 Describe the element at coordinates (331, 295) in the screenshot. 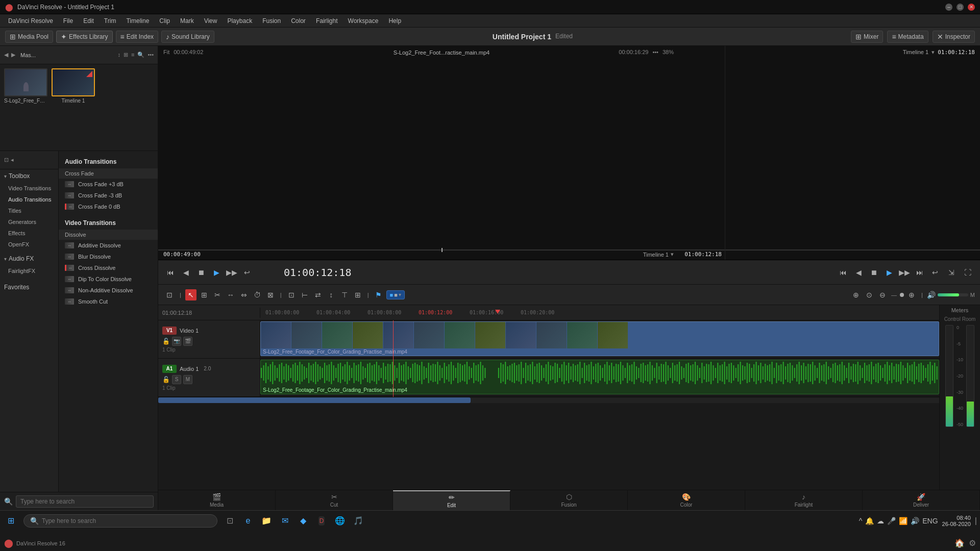

I see `fit-to-fill-btn: ↕` at that location.